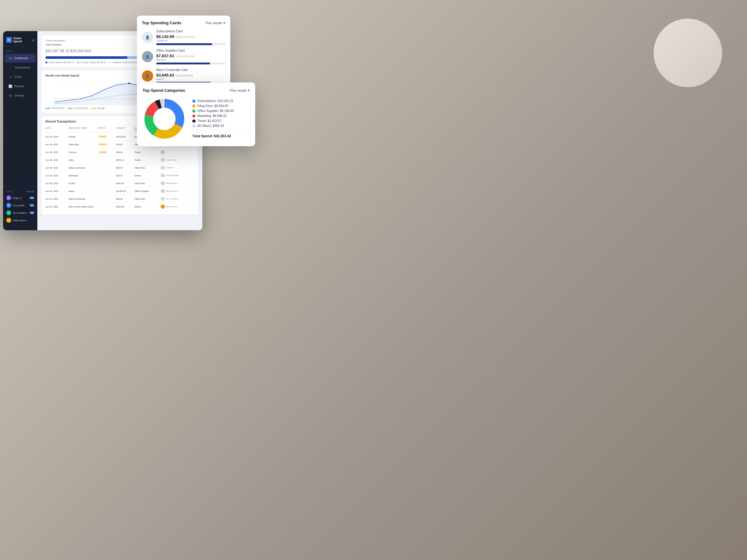  I want to click on sidebar-item-dashboard: ⊞ Dashboard, so click(20, 58).